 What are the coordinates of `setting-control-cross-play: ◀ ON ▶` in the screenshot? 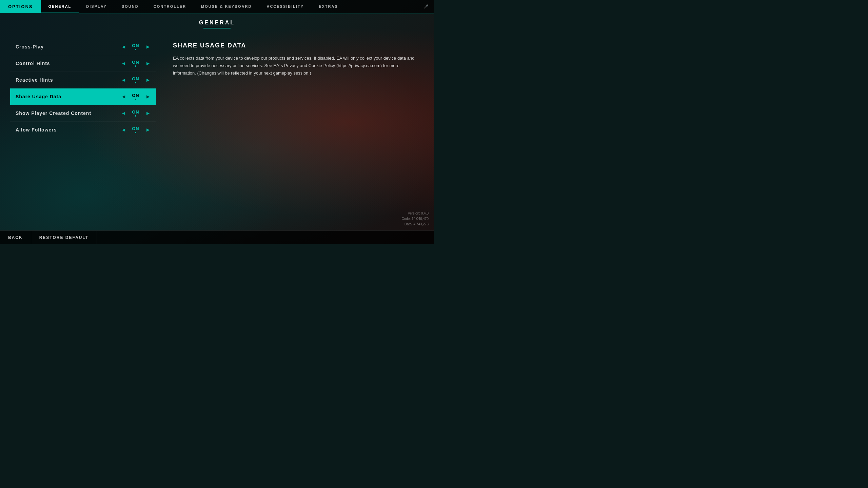 It's located at (136, 47).